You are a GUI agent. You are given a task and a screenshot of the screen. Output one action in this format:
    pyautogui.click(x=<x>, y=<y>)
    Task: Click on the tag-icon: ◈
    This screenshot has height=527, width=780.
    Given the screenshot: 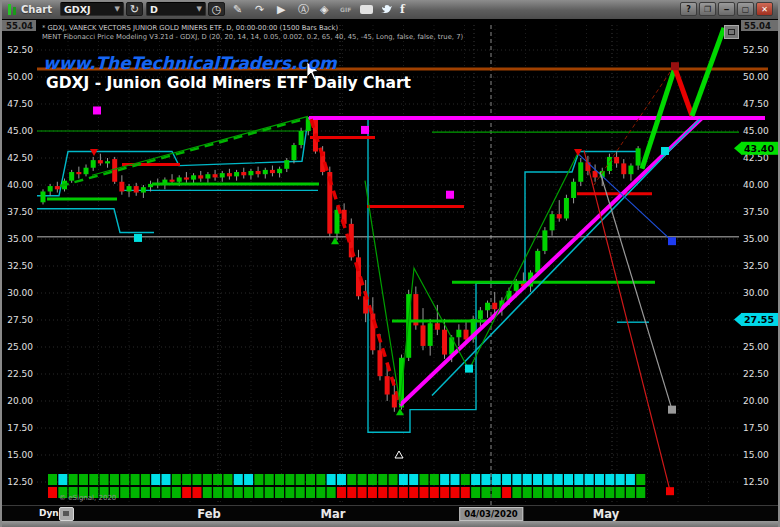 What is the action you would take?
    pyautogui.click(x=324, y=9)
    